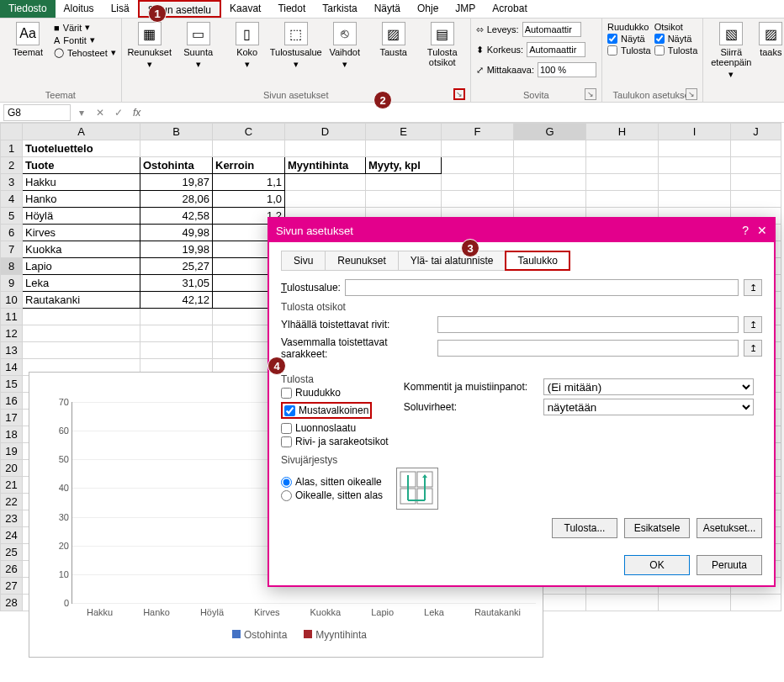  What do you see at coordinates (12, 199) in the screenshot?
I see `row-header: 4` at bounding box center [12, 199].